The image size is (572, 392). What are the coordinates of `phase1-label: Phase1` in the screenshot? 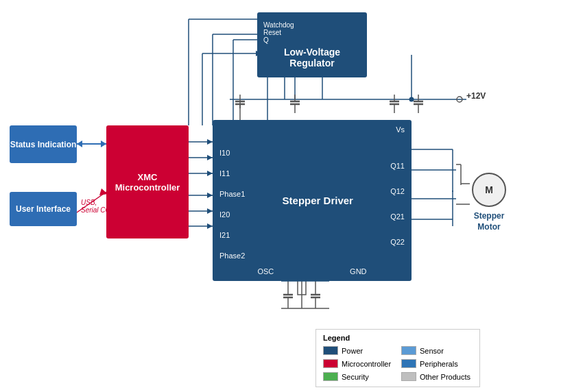 It's located at (232, 194).